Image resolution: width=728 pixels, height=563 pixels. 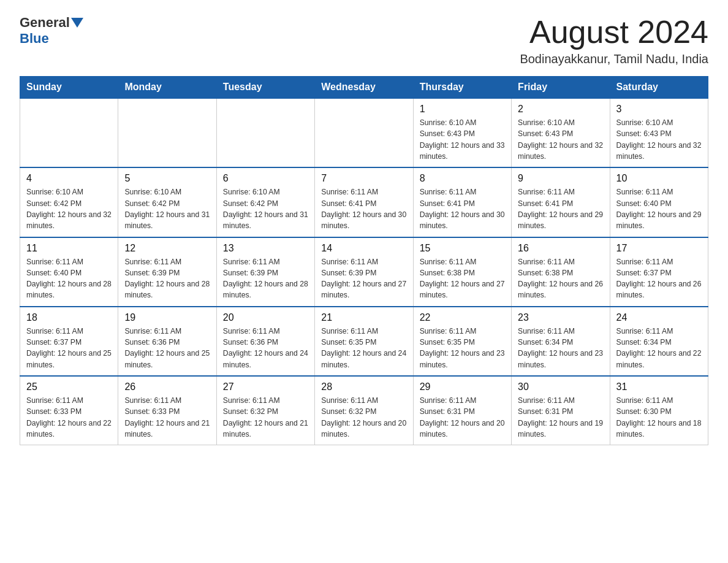 I want to click on calendar-cell: 26Sunrise: 6:11 AMSunset: 6:33 PMDayligh…, so click(x=167, y=411).